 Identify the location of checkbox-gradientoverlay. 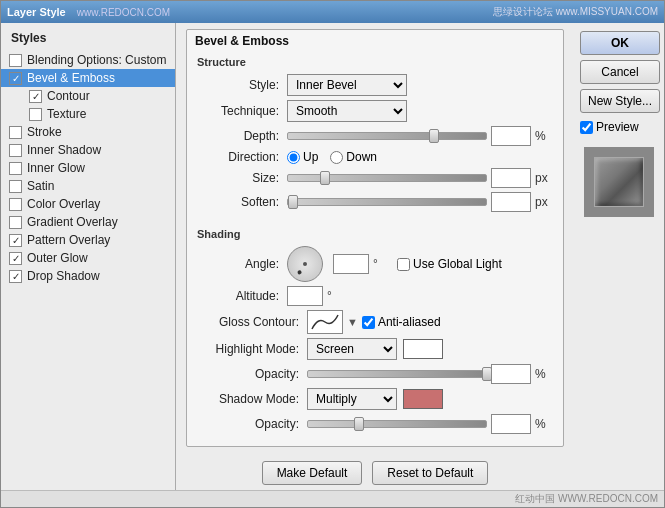
(16, 222).